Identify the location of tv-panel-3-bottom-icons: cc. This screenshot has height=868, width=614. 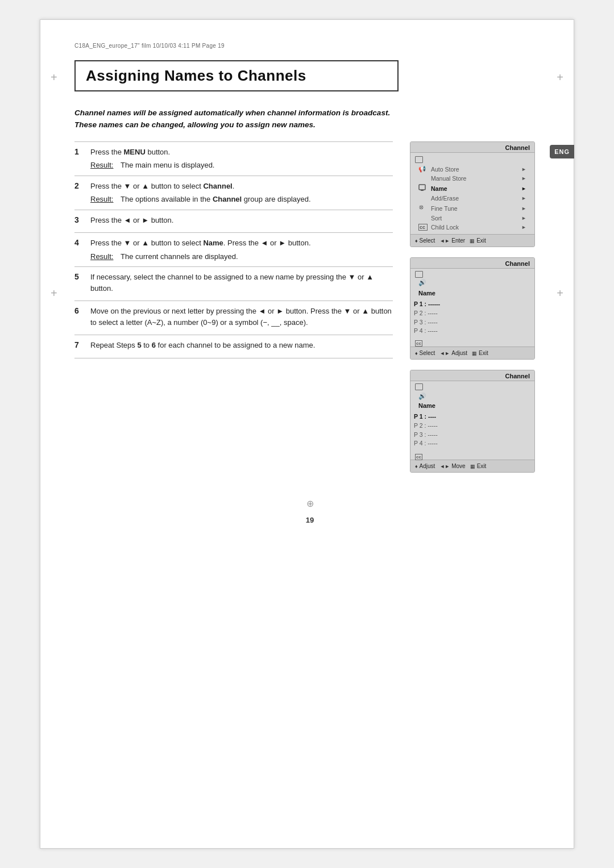
(472, 455).